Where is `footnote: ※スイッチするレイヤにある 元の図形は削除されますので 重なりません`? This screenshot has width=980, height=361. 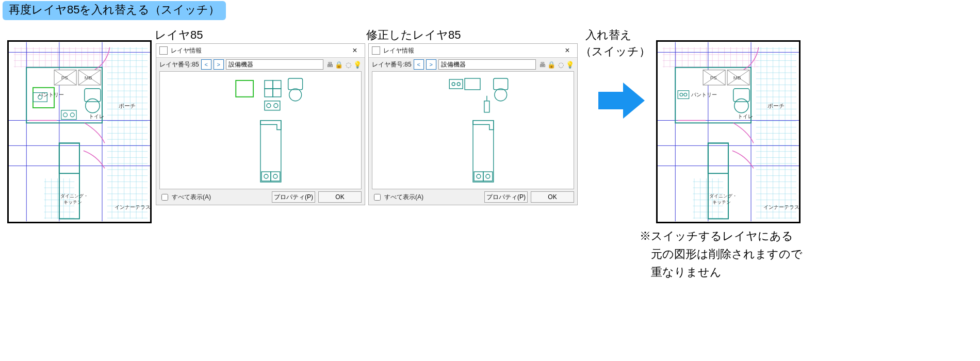
footnote: ※スイッチするレイヤにある 元の図形は削除されますので 重なりません is located at coordinates (721, 254).